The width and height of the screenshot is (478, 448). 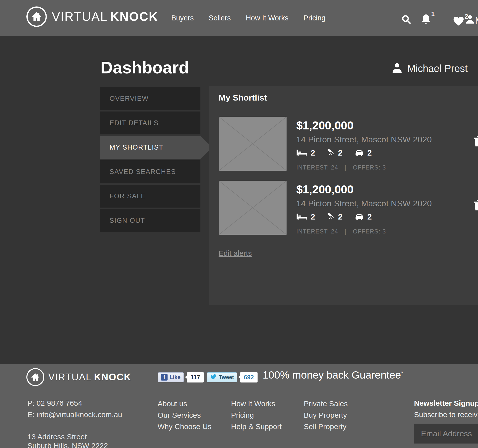 I want to click on nav-link-pricing: Pricing, so click(x=315, y=18).